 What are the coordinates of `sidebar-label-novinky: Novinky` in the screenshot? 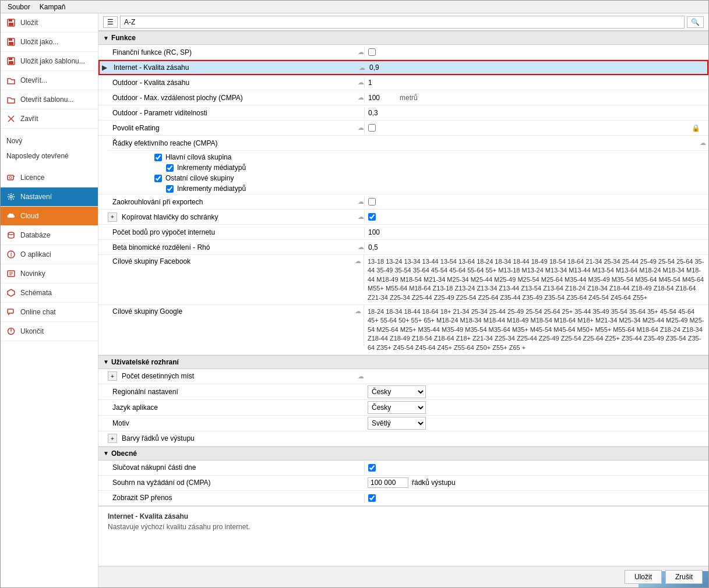 It's located at (33, 274).